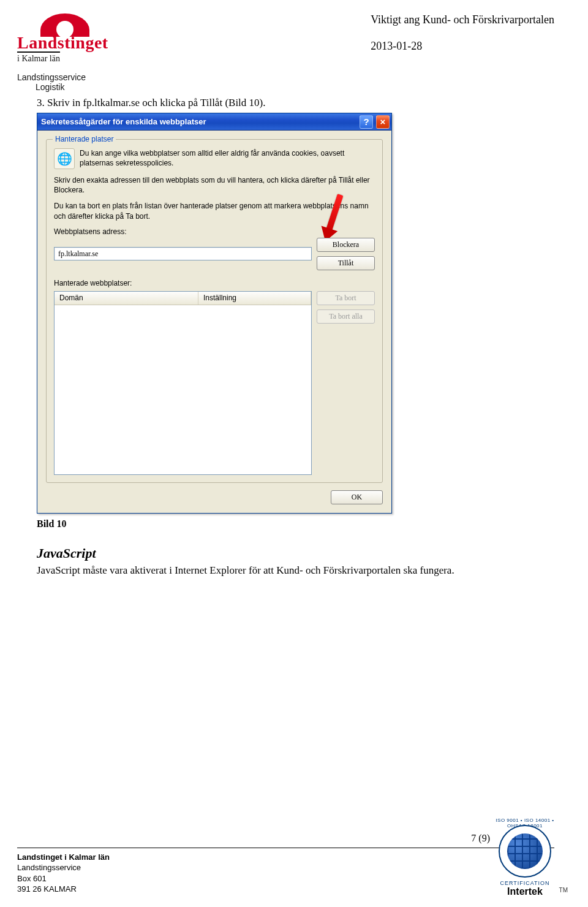  I want to click on instruction-step-3: 3. Skriv in fp.ltkalmar.se och klicka på…, so click(295, 103).